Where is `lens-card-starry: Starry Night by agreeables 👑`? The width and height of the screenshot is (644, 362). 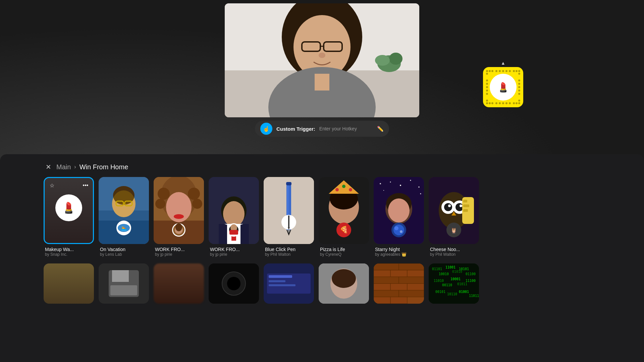
lens-card-starry: Starry Night by agreeables 👑 is located at coordinates (399, 218).